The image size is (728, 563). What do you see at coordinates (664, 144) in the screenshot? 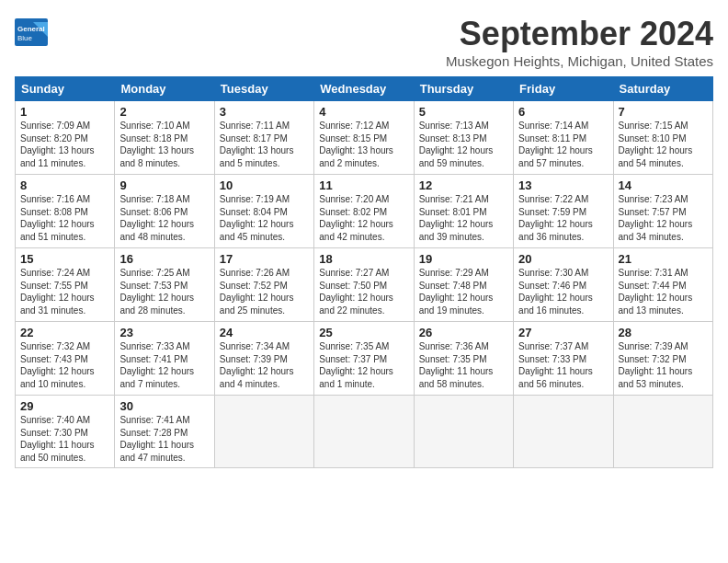
I see `cell-sun-info: Sunrise: 7:15 AMSunset: 8:10 PMDaylight:…` at bounding box center [664, 144].